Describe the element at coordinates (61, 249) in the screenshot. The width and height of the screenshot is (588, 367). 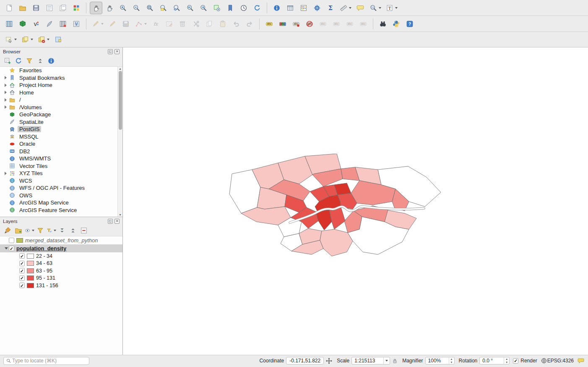
I see `layer-item-population-density: population_density` at that location.